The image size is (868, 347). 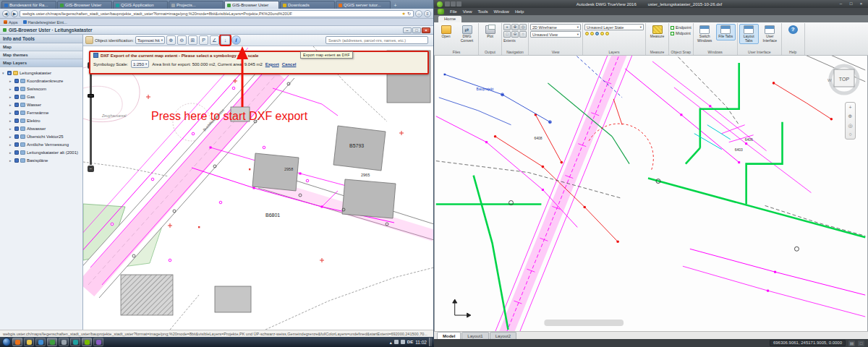 I want to click on layer-item: ▸Abwasser, so click(x=42, y=129).